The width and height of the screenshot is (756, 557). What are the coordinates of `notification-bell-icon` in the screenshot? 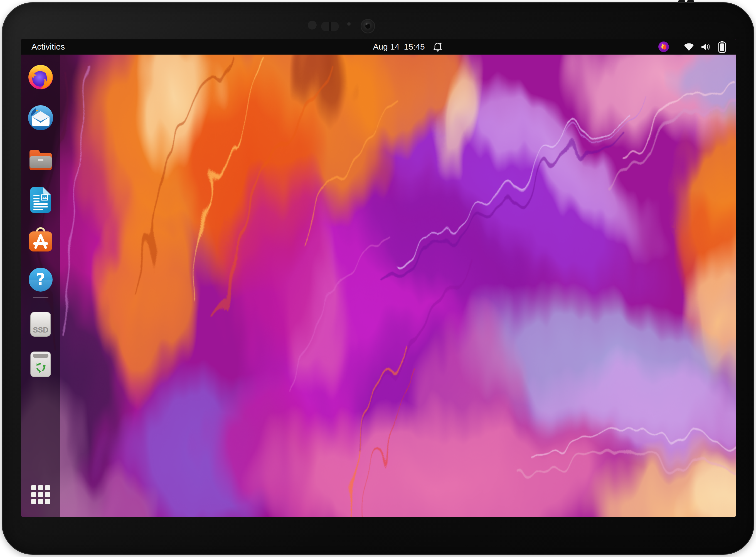 It's located at (438, 47).